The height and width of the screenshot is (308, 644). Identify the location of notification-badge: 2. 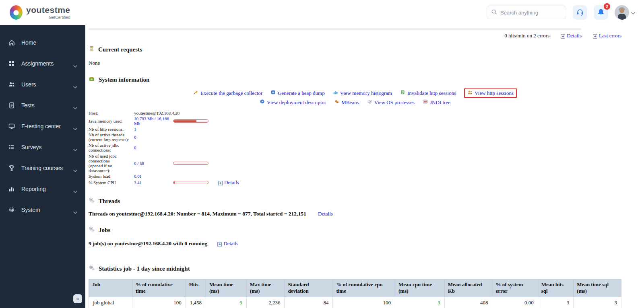
(607, 6).